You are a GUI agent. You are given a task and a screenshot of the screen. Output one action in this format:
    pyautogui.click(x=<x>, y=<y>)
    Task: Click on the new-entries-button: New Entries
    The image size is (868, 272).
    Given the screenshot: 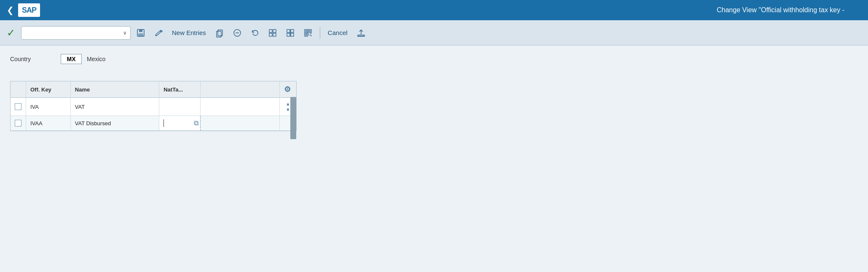 What is the action you would take?
    pyautogui.click(x=189, y=33)
    